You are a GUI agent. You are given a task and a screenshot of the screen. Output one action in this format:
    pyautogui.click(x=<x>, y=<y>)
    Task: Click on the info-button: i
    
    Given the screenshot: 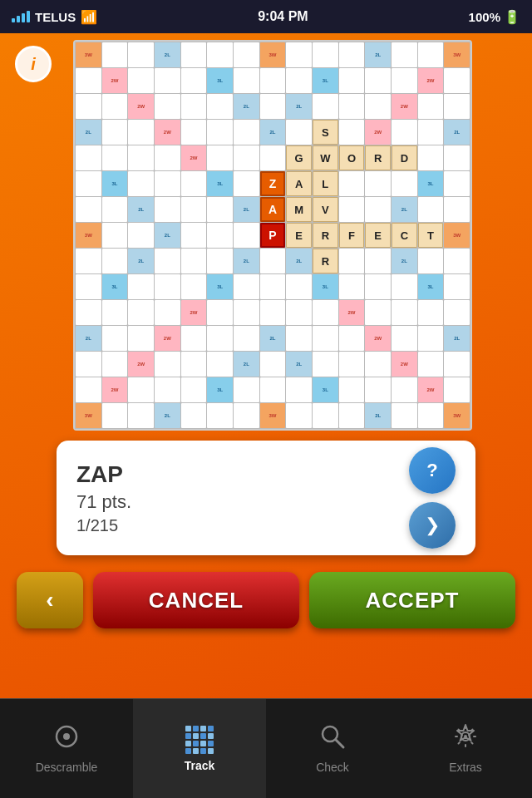 What is the action you would take?
    pyautogui.click(x=33, y=64)
    